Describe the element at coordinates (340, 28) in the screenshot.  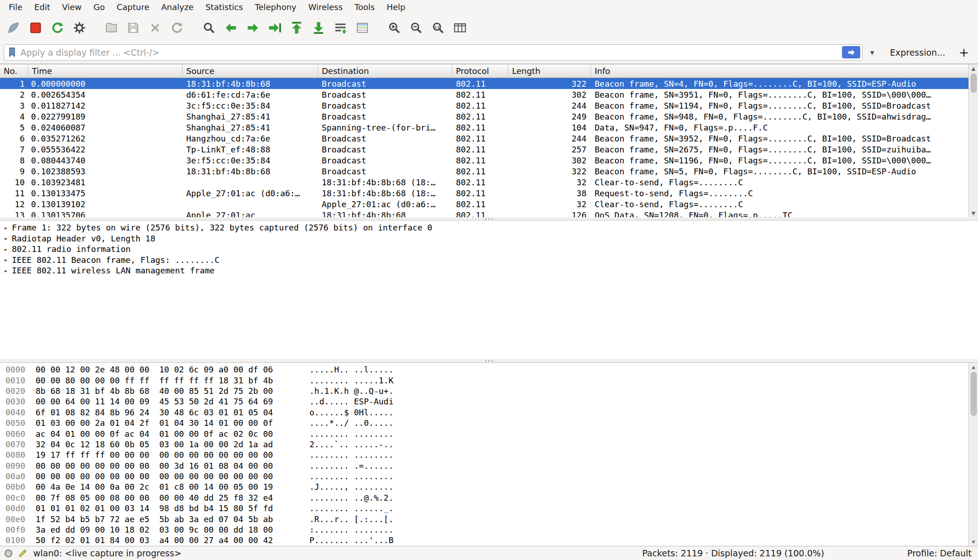
I see `auto-scroll-button` at that location.